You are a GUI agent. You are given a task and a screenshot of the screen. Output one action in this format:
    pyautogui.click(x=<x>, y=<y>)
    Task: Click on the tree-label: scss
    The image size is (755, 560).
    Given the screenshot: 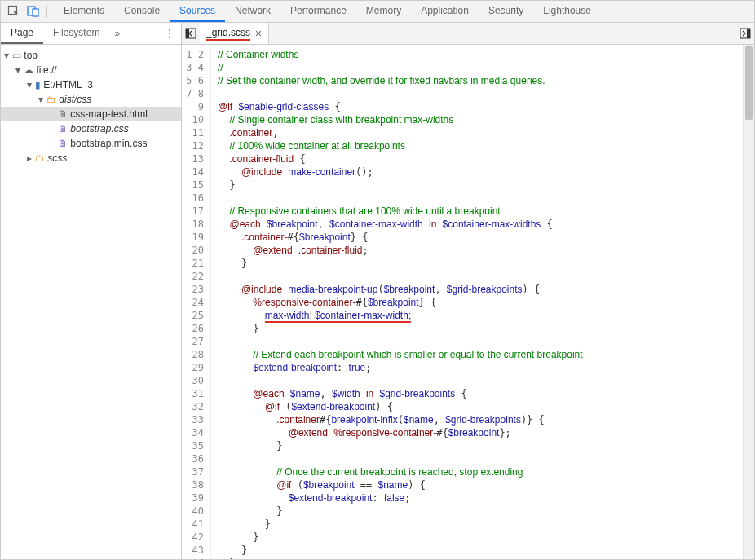 What is the action you would take?
    pyautogui.click(x=57, y=158)
    